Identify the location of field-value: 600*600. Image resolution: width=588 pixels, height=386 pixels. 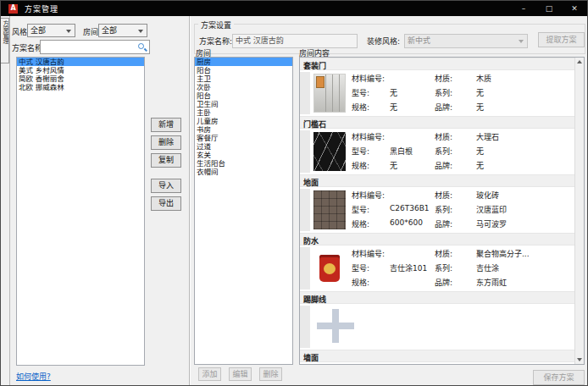
(407, 223).